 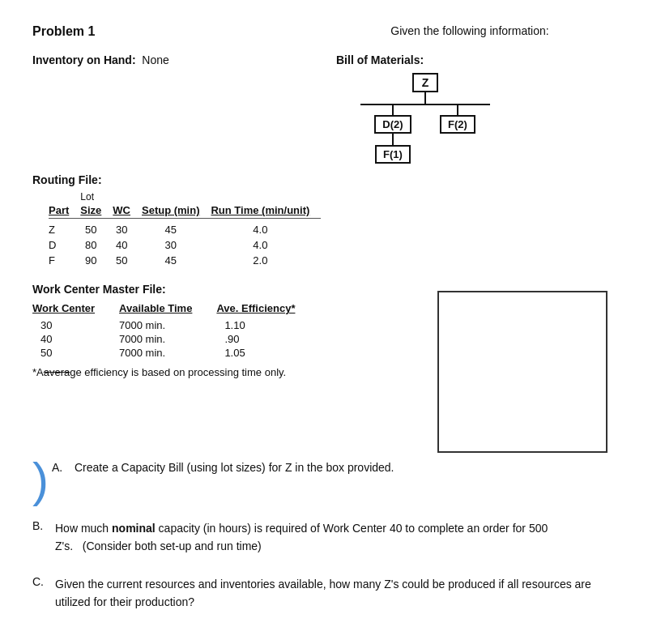 What do you see at coordinates (96, 196) in the screenshot?
I see `routing-header-lot-top: Lot` at bounding box center [96, 196].